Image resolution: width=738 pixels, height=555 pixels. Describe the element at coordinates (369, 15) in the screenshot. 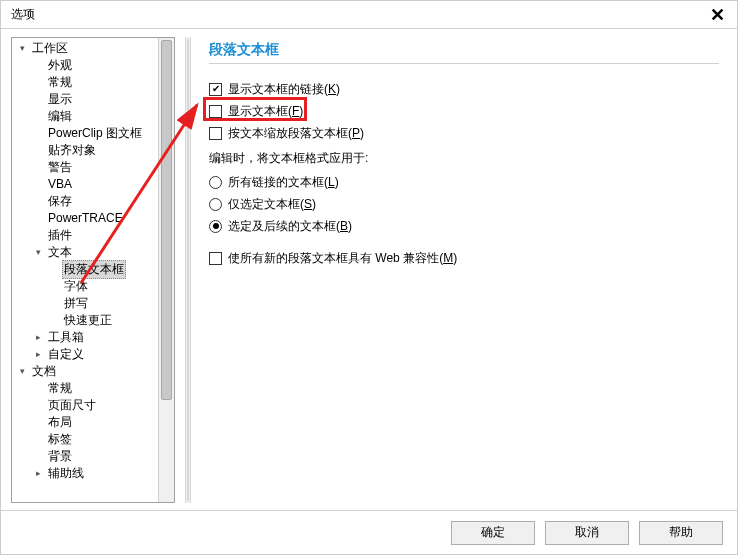

I see `titlebar: 选项 ✕` at that location.